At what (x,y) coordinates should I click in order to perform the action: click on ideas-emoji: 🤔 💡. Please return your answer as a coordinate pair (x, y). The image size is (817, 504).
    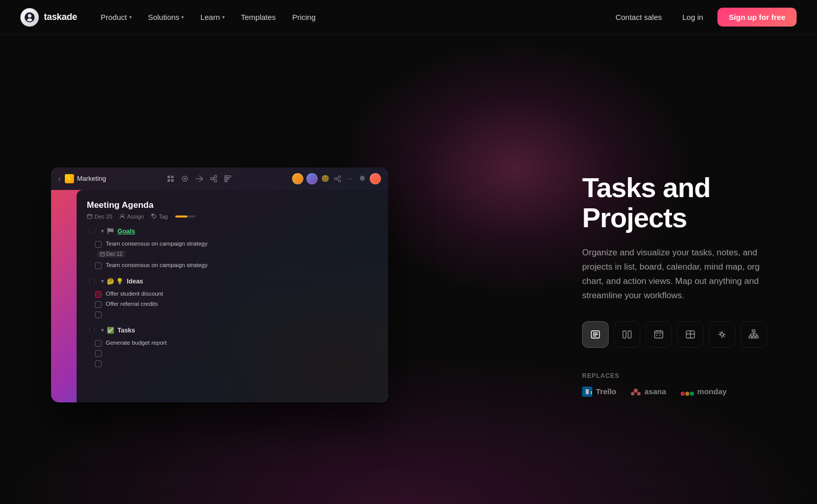
    Looking at the image, I should click on (115, 281).